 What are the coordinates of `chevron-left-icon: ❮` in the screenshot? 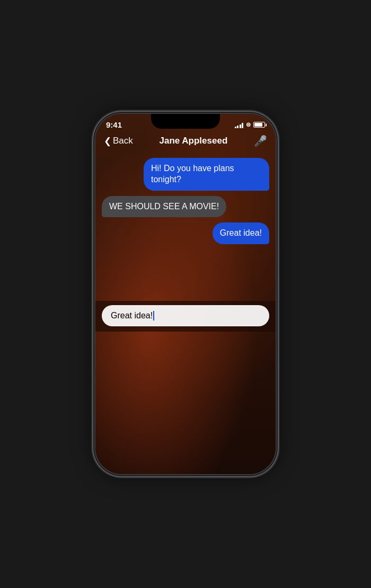 It's located at (108, 141).